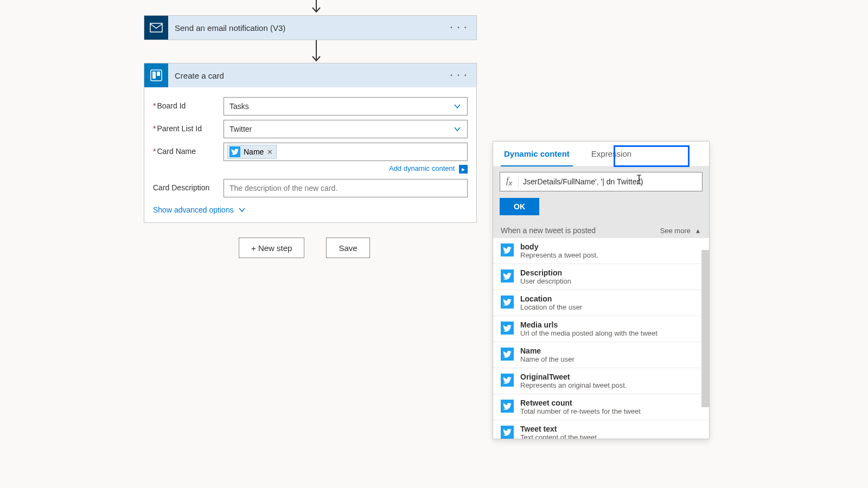 The width and height of the screenshot is (868, 488). I want to click on dynamic-content-item: LocationLocation of the user, so click(601, 303).